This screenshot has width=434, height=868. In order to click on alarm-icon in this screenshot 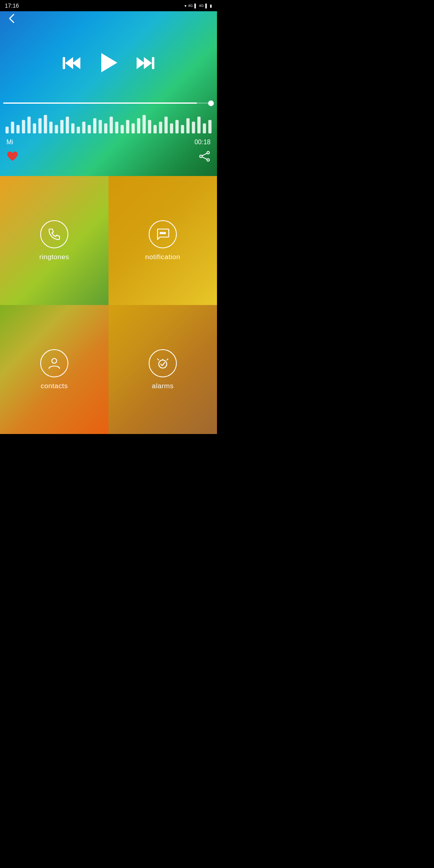, I will do `click(163, 363)`.